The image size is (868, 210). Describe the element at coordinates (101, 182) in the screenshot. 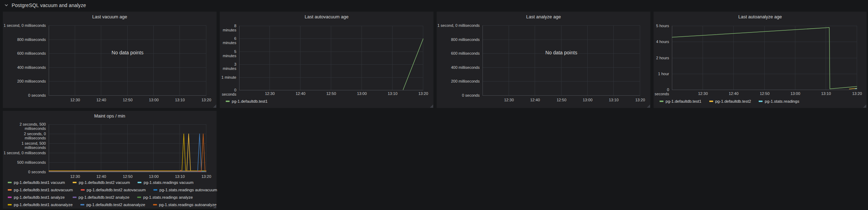

I see `legend-item: pg-1.defaultdb.test2 vacuum` at that location.